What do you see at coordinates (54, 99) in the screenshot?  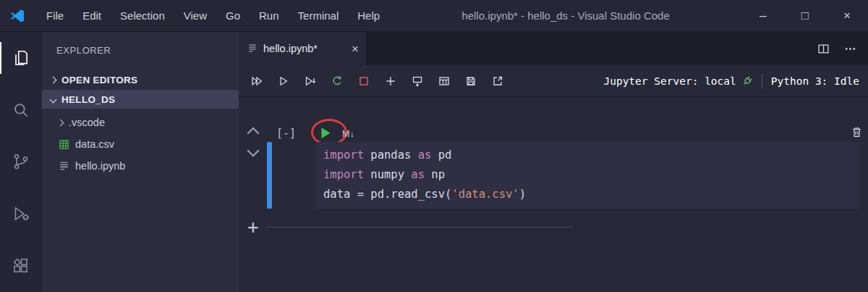 I see `chevron-down-icon` at bounding box center [54, 99].